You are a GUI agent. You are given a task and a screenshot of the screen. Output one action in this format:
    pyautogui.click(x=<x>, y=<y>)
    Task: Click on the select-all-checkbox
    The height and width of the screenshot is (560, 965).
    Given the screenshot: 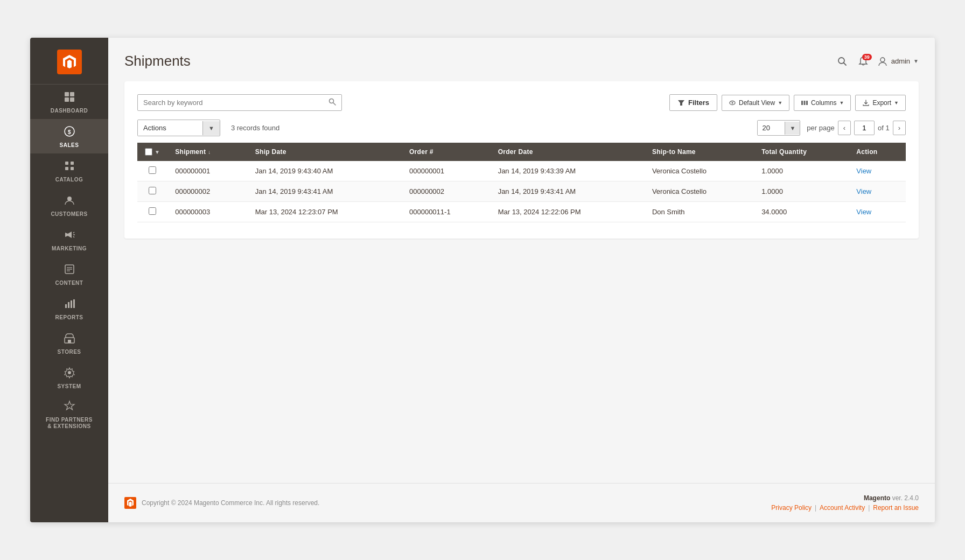 What is the action you would take?
    pyautogui.click(x=149, y=152)
    